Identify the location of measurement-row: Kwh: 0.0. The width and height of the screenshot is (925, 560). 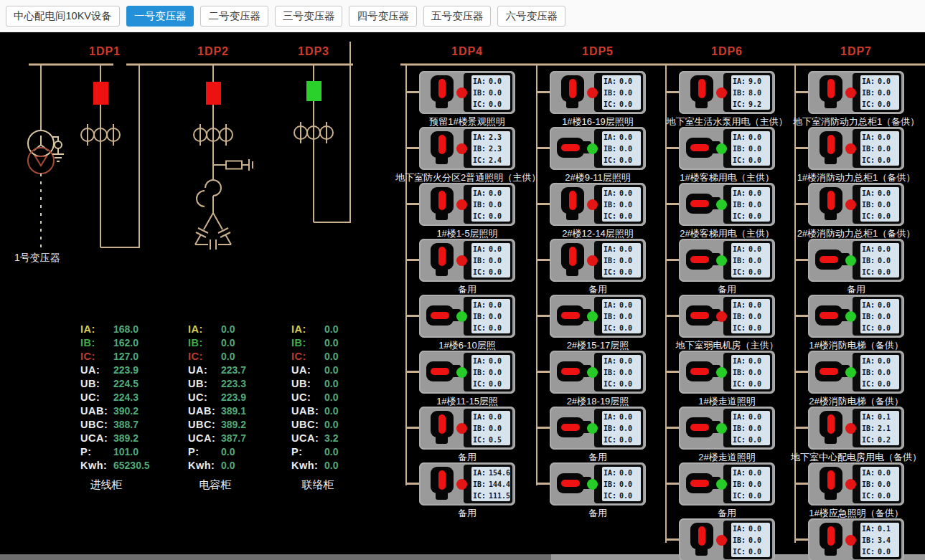
(242, 465).